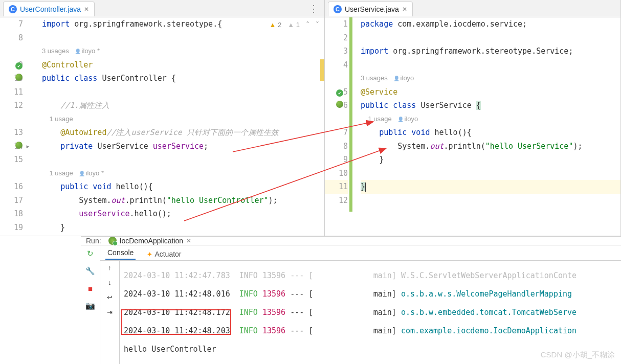 Image resolution: width=621 pixels, height=364 pixels. Describe the element at coordinates (164, 254) in the screenshot. I see `actuator-tab: ✦Actuator` at that location.